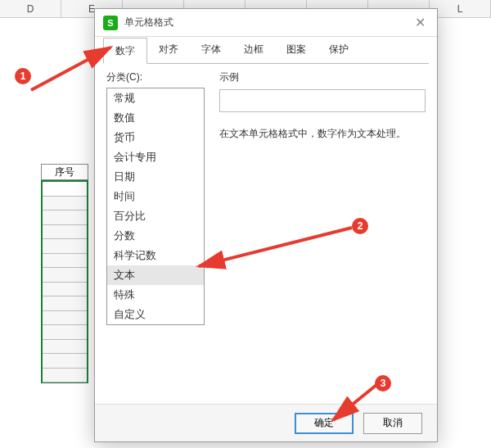 This screenshot has height=448, width=491. What do you see at coordinates (110, 23) in the screenshot?
I see `app-icon: S` at bounding box center [110, 23].